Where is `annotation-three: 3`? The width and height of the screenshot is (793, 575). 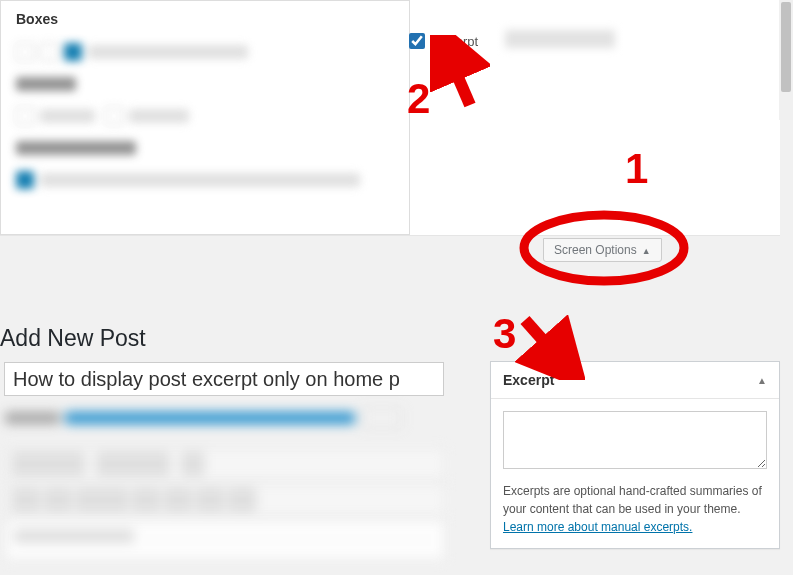 annotation-three: 3 is located at coordinates (504, 334).